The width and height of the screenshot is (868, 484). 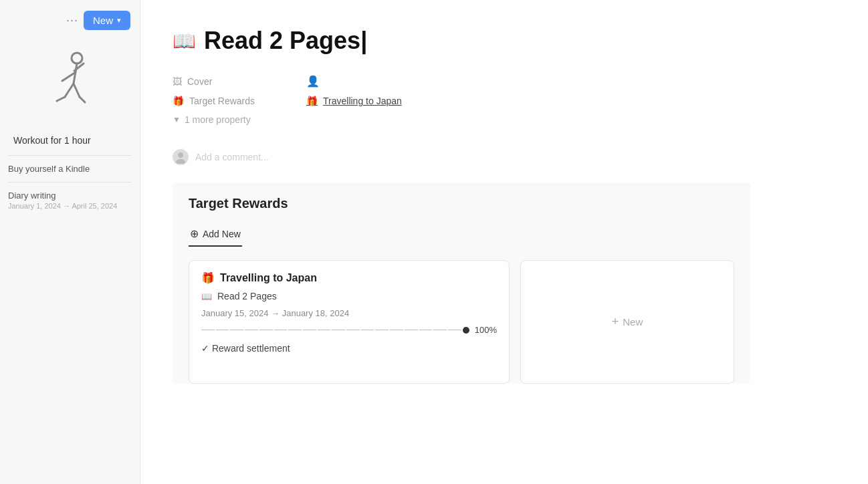 What do you see at coordinates (70, 17) in the screenshot?
I see `sidebar-top: ··· New ▾` at bounding box center [70, 17].